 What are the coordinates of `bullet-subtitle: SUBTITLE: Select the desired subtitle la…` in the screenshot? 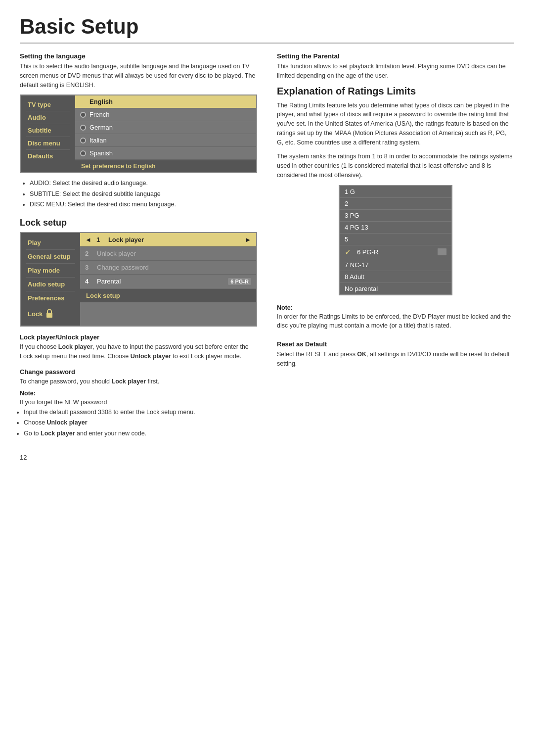 It's located at (143, 194).